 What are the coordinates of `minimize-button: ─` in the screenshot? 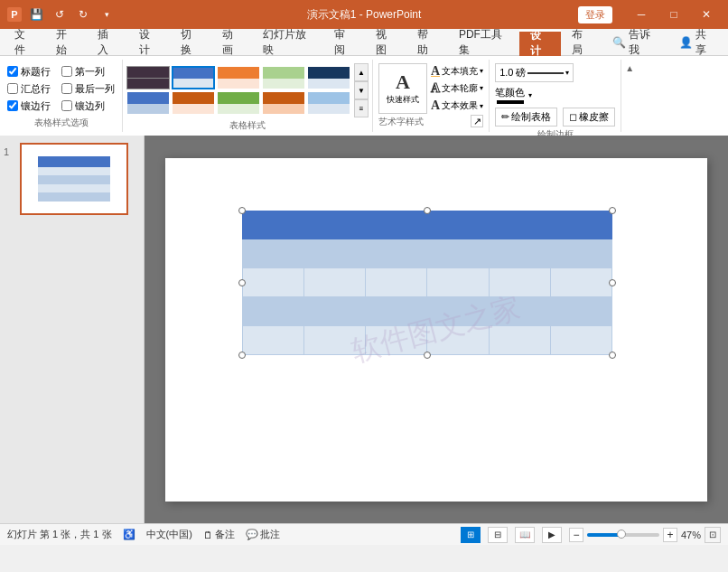 It's located at (641, 14).